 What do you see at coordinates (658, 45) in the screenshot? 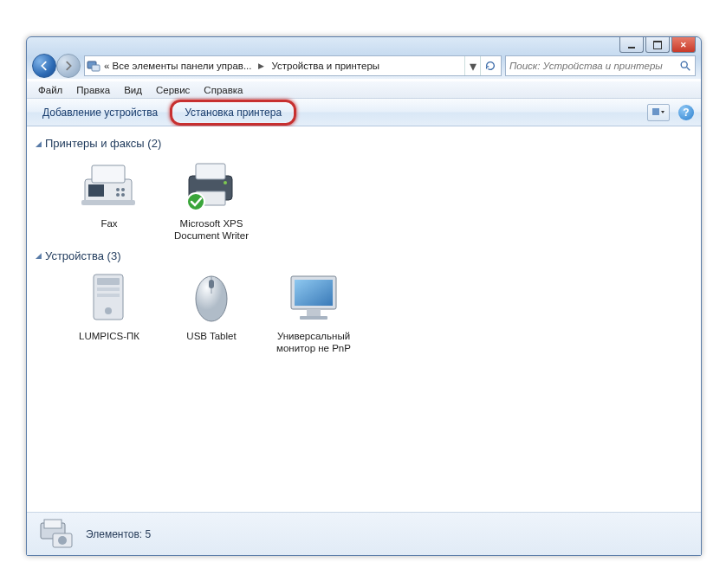
I see `maximize-button` at bounding box center [658, 45].